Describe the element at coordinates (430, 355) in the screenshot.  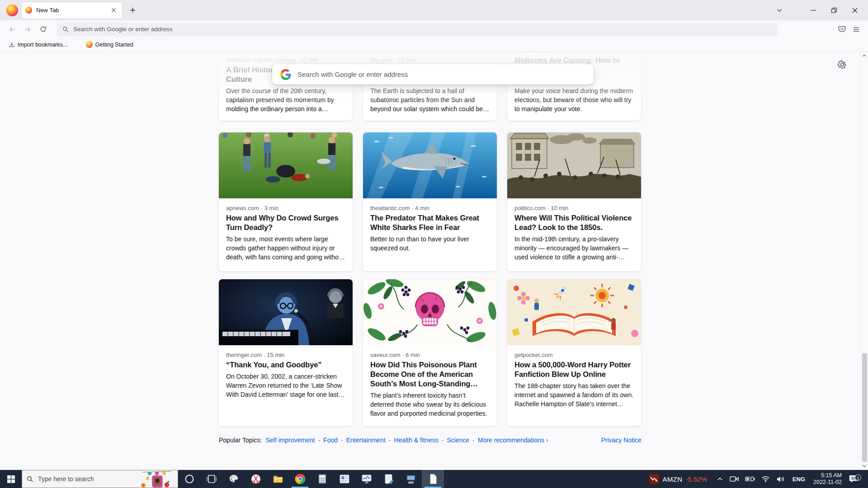
I see `article-source: saveur.com · 6 min` at that location.